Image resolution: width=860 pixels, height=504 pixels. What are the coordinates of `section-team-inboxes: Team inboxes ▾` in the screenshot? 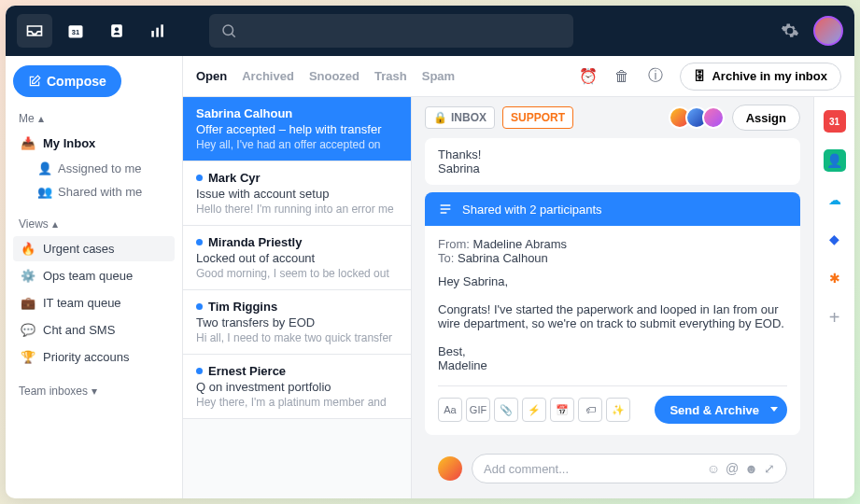 It's located at (93, 391).